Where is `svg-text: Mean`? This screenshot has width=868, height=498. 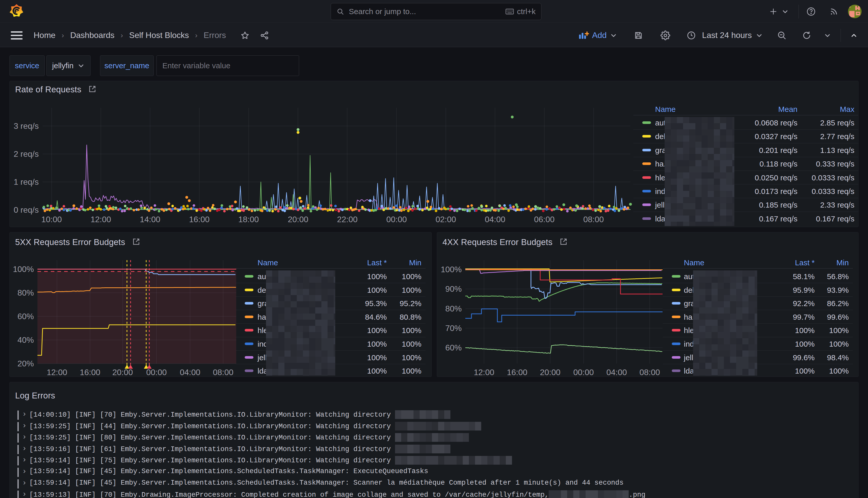
svg-text: Mean is located at coordinates (788, 109).